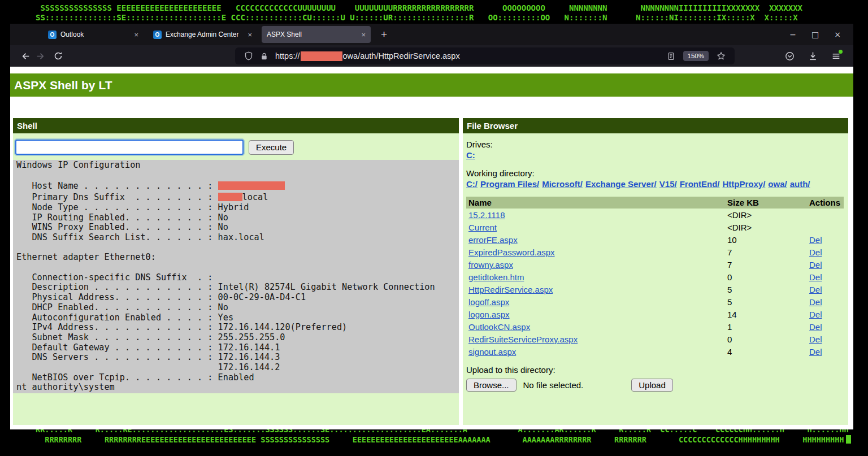 This screenshot has height=456, width=868. I want to click on breadcrumb-link: Microsoft/, so click(562, 184).